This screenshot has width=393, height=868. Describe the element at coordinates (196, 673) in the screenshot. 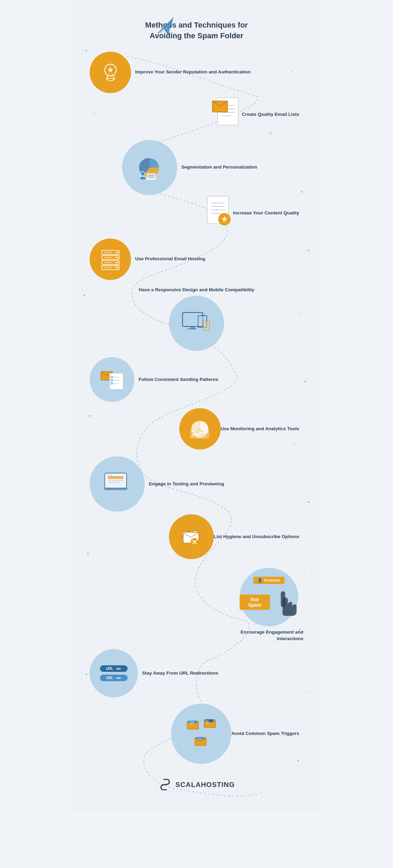

I see `section-url: URL URL` at that location.